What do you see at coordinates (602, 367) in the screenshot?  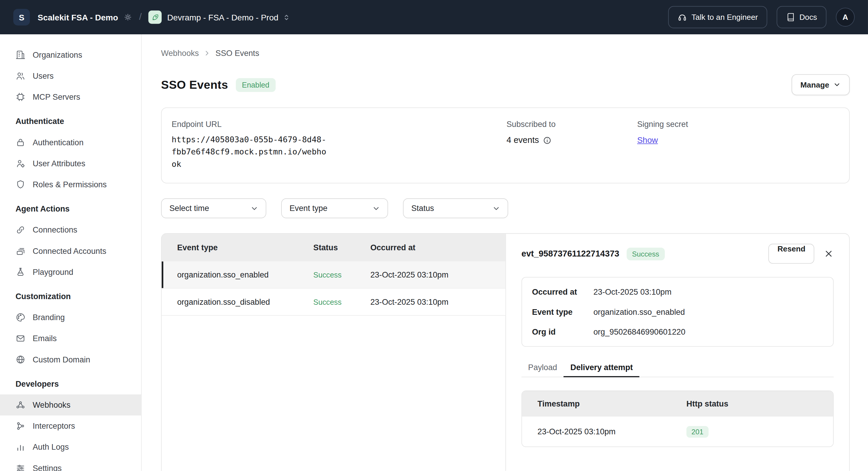 I see `tab-delivery-attempt: Delivery attempt` at bounding box center [602, 367].